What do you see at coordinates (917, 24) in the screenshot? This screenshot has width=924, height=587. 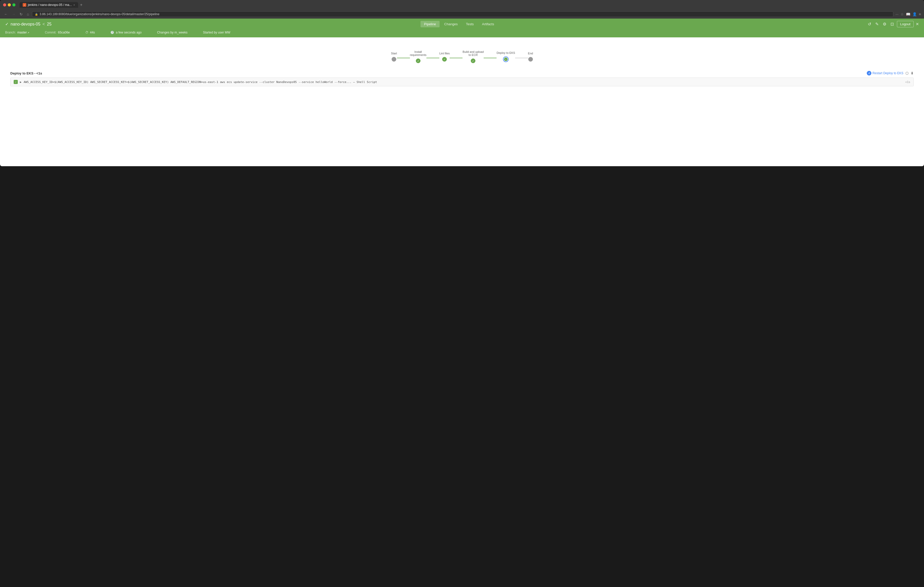 I see `close-build-button: ×` at bounding box center [917, 24].